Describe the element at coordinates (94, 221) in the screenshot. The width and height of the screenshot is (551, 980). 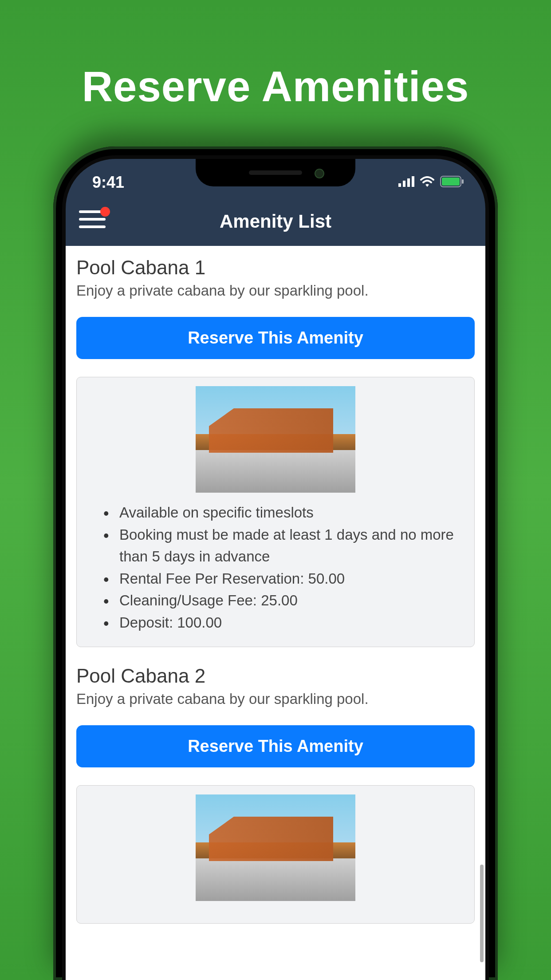
I see `menu-button` at that location.